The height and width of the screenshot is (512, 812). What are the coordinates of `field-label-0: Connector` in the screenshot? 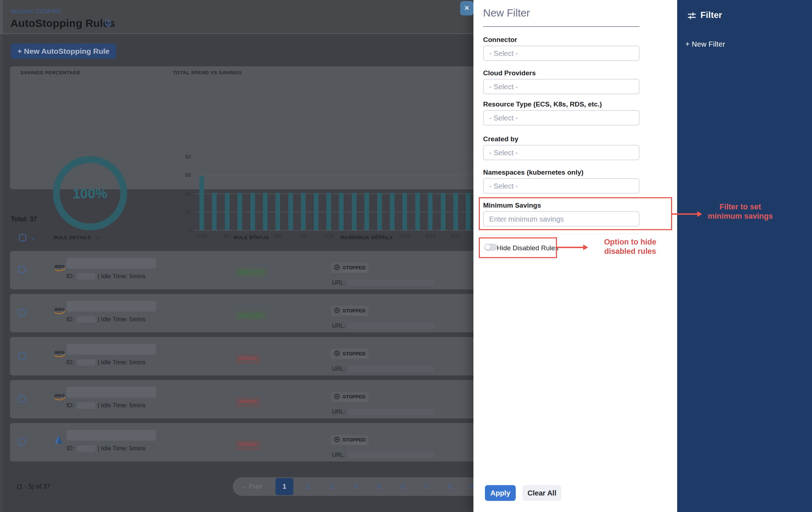 It's located at (500, 40).